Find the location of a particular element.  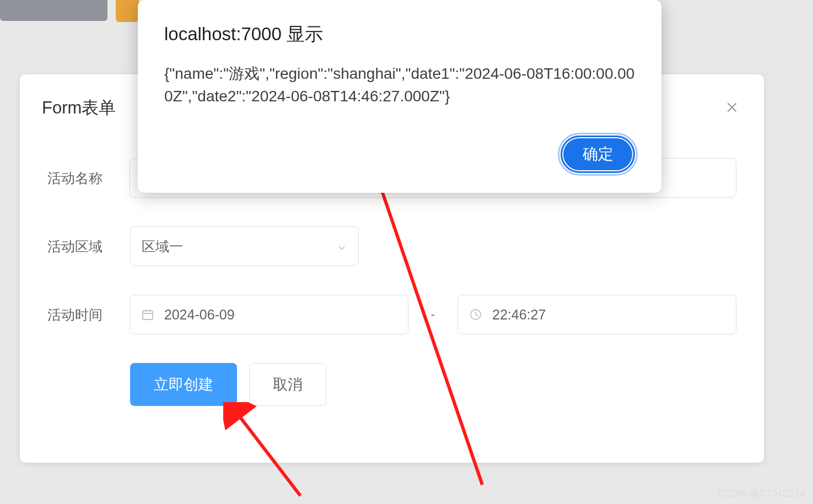

alert-title: localhost:7000 显示 is located at coordinates (400, 34).